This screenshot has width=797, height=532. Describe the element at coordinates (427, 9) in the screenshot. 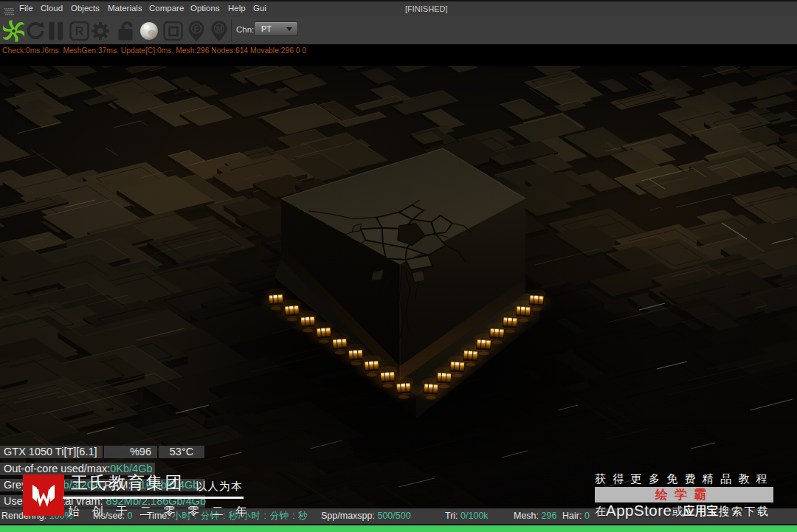

I see `render-status-label: [FINISHED]` at that location.